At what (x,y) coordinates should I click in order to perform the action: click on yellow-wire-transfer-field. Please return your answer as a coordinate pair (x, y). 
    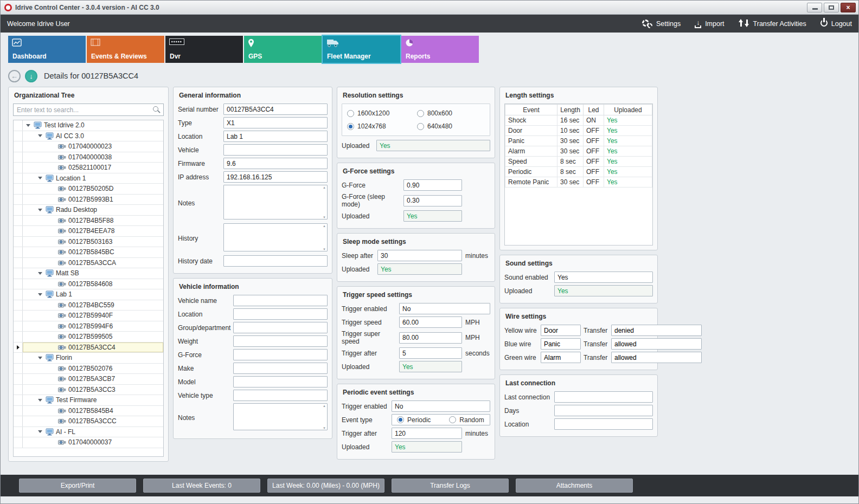
    Looking at the image, I should click on (656, 331).